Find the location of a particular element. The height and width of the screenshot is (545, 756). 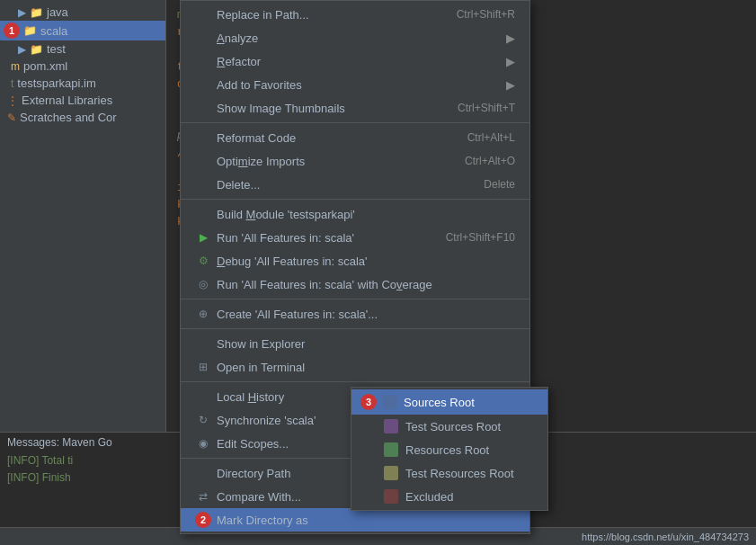

tree-item-label: java is located at coordinates (58, 13).